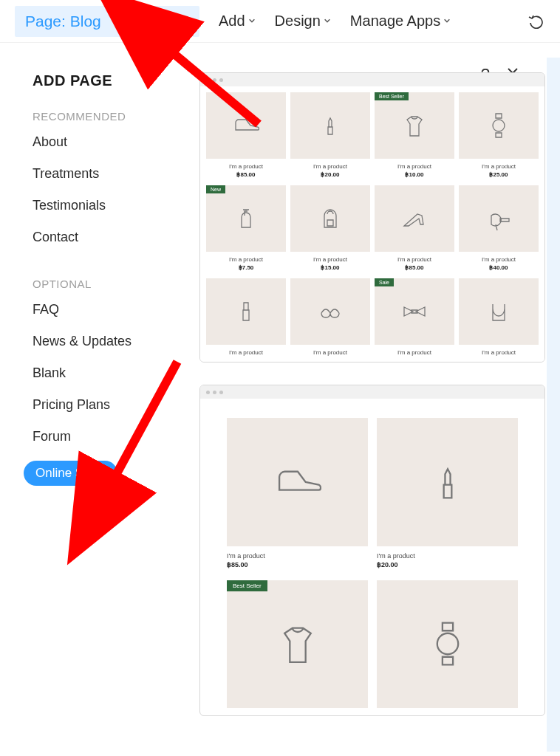 The width and height of the screenshot is (560, 756). Describe the element at coordinates (298, 21) in the screenshot. I see `toolbar-design-label: Design` at that location.